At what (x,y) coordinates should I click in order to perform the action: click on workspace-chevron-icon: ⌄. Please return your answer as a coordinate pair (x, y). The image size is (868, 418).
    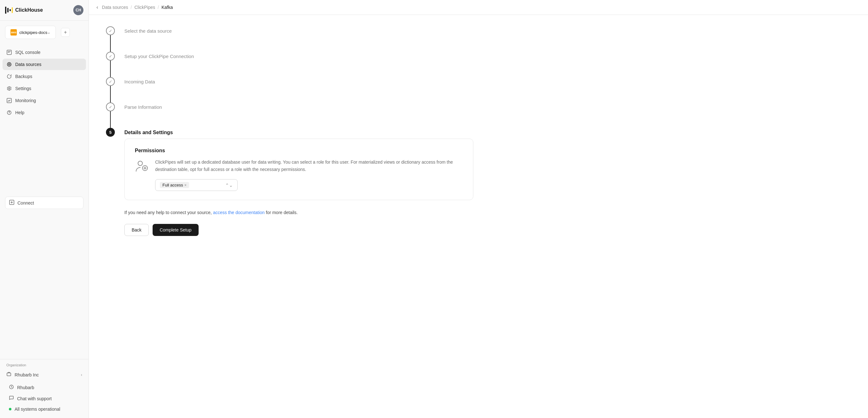
    Looking at the image, I should click on (49, 32).